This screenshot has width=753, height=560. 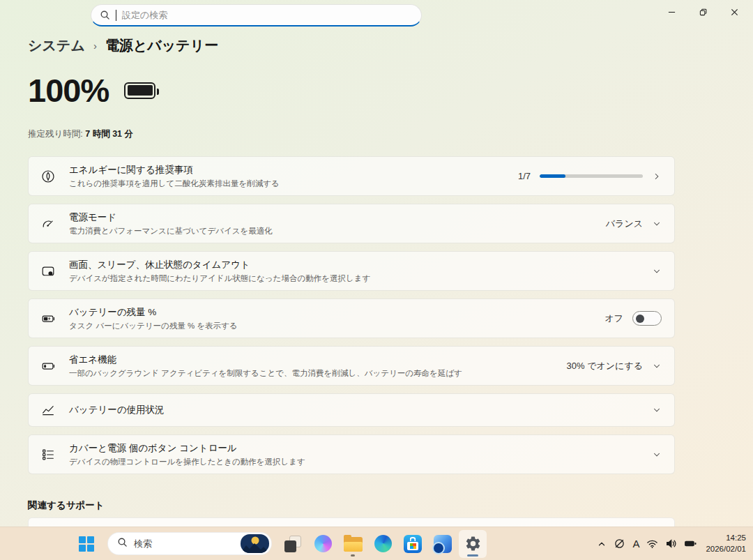 What do you see at coordinates (726, 550) in the screenshot?
I see `clock-date: 2026/02/01` at bounding box center [726, 550].